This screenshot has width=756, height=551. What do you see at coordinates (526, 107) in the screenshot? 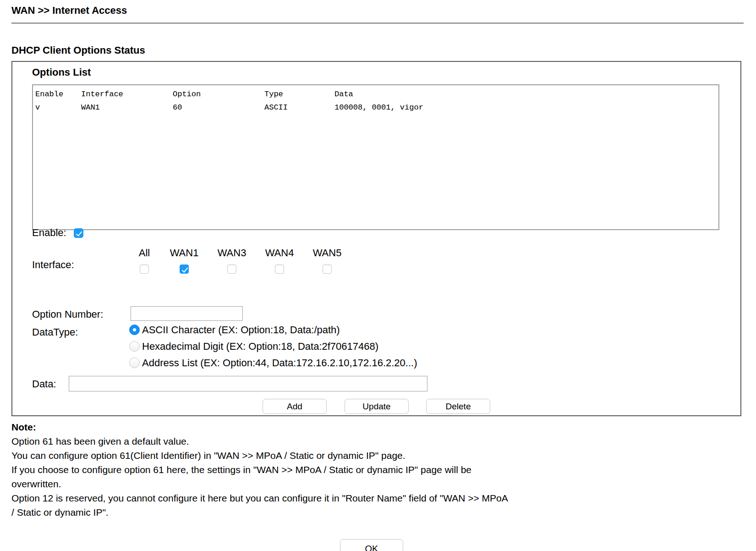
I see `row-data: 100008, 0001, vigor` at bounding box center [526, 107].